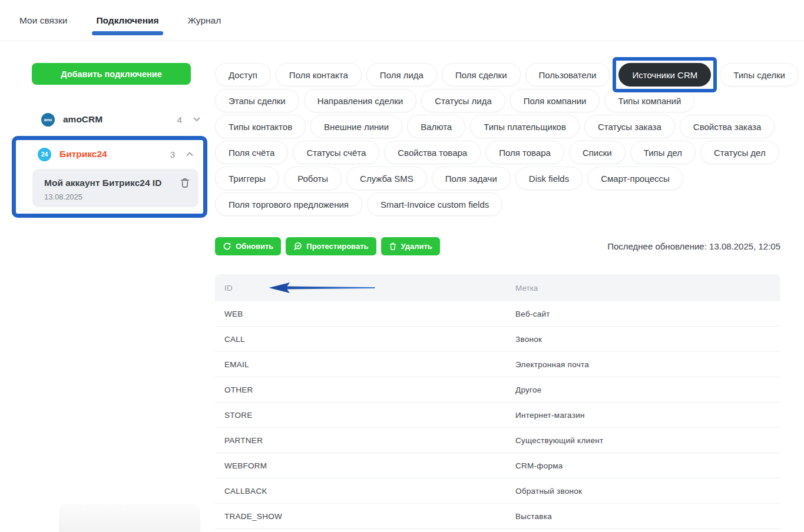  What do you see at coordinates (370, 440) in the screenshot?
I see `id-cell: PARTNER` at bounding box center [370, 440].